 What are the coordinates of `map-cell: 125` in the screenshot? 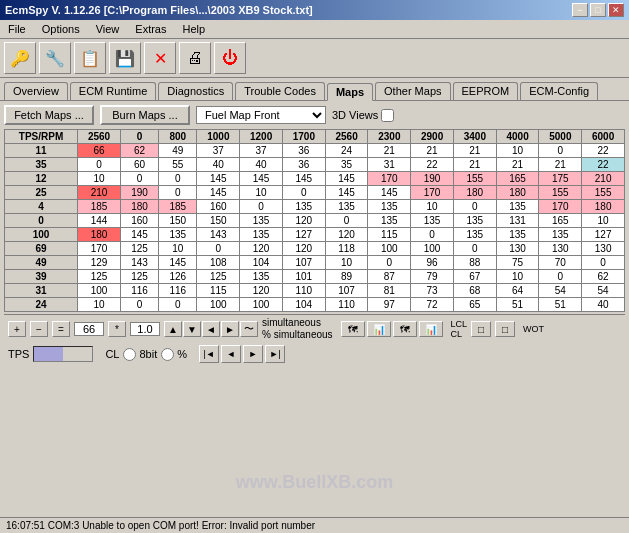 It's located at (139, 249).